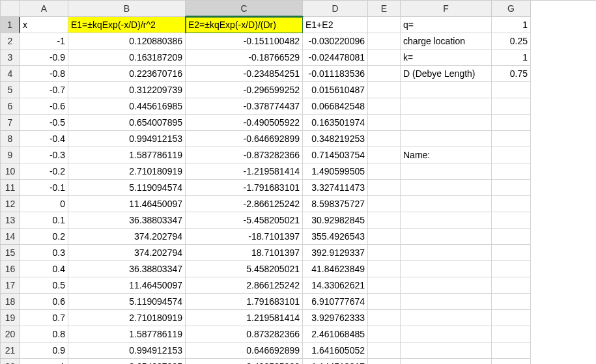 This screenshot has height=364, width=596. I want to click on cell-G14, so click(511, 237).